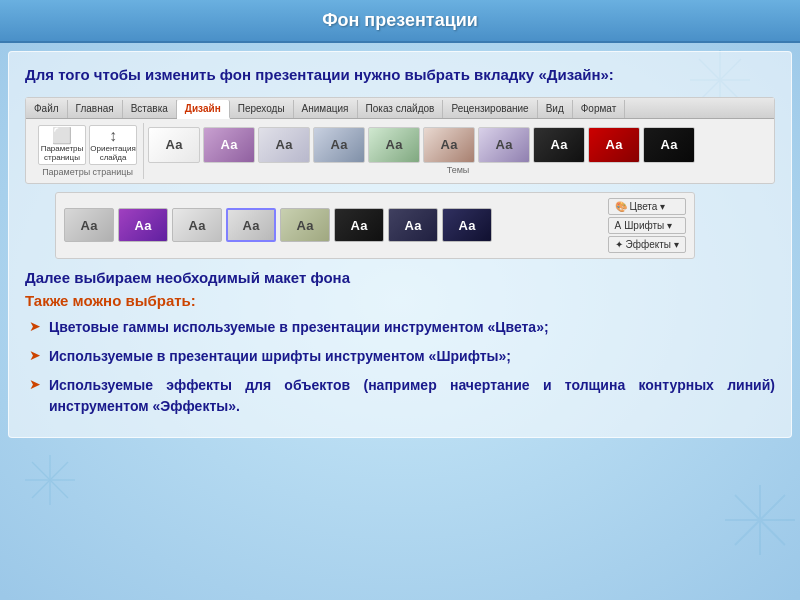 The height and width of the screenshot is (600, 800). Describe the element at coordinates (600, 109) in the screenshot. I see `tab-format: Формат` at that location.